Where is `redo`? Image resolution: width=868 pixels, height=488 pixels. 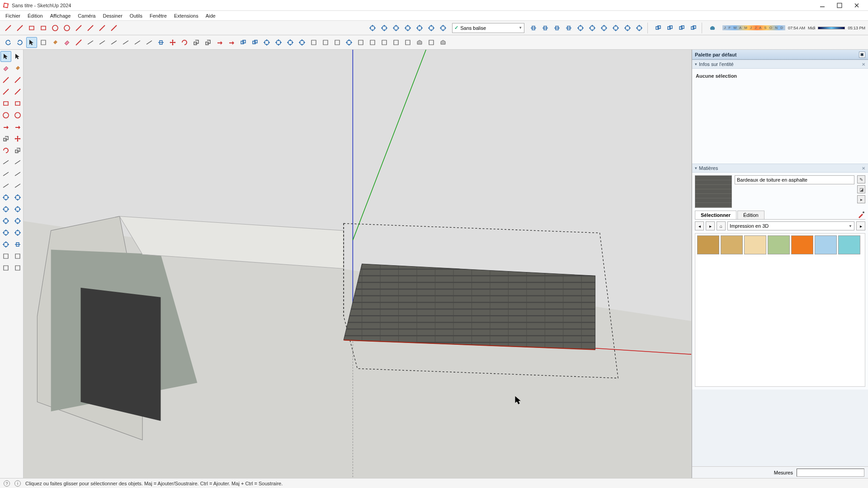 redo is located at coordinates (20, 42).